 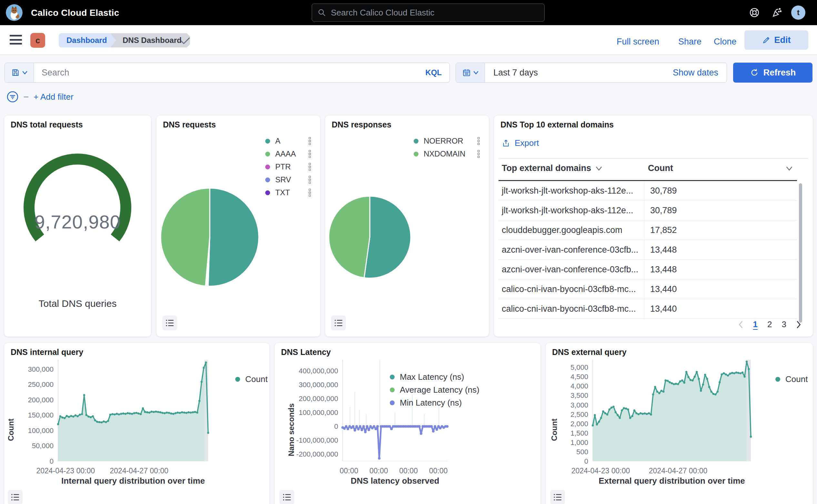 What do you see at coordinates (557, 497) in the screenshot?
I see `list-icon` at bounding box center [557, 497].